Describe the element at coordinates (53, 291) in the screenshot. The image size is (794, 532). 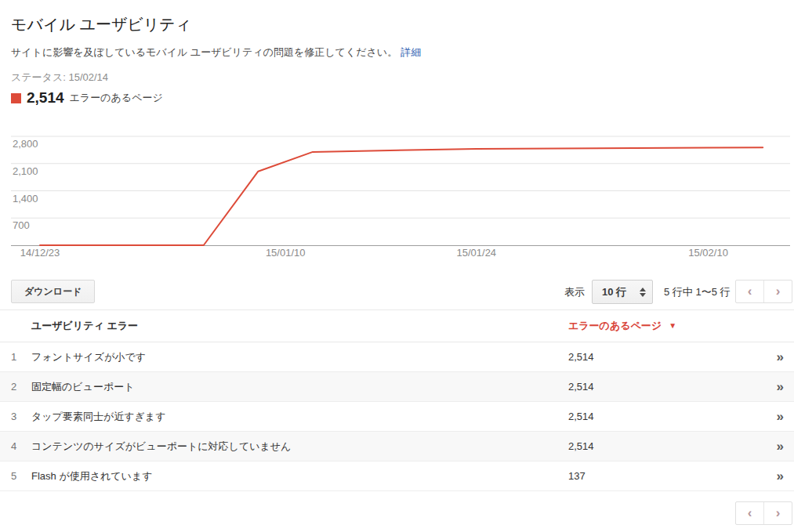
I see `download-button-label: ダウンロード` at that location.